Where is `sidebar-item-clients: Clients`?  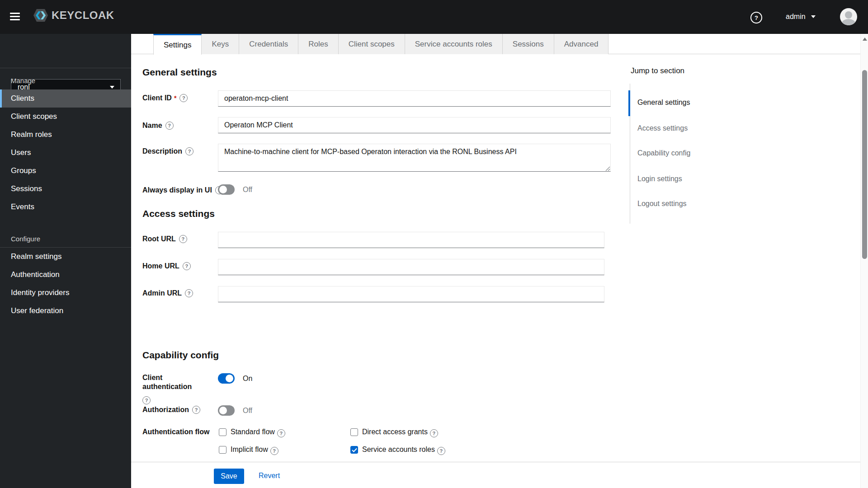
sidebar-item-clients: Clients is located at coordinates (66, 99).